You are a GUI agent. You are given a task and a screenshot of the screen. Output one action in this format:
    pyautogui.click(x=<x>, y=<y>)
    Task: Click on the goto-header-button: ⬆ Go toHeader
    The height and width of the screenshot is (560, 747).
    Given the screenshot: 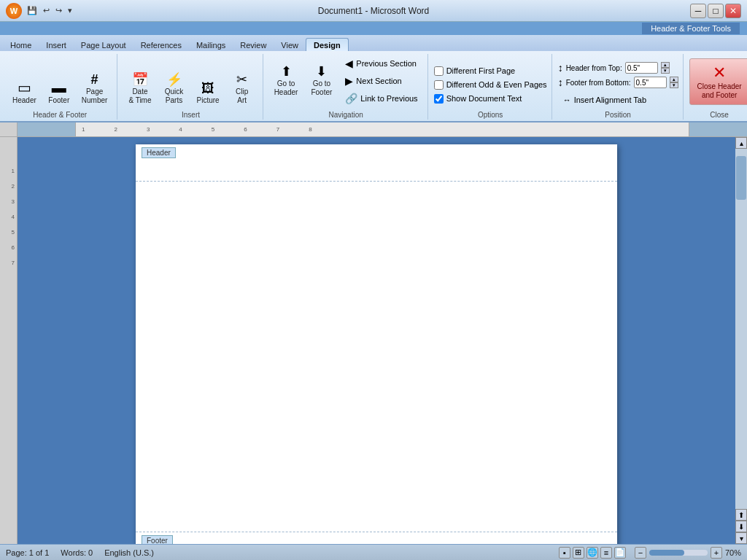 What is the action you would take?
    pyautogui.click(x=286, y=81)
    